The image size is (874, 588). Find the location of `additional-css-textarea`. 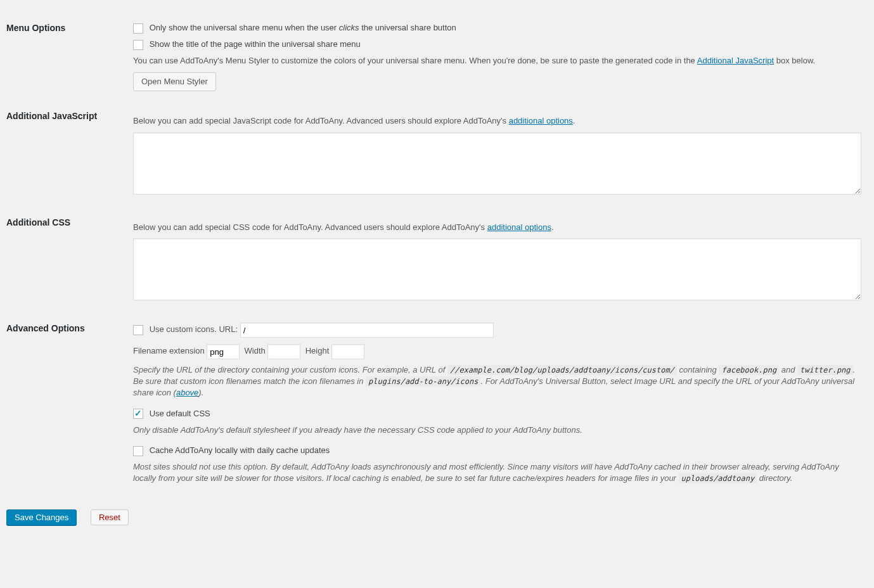

additional-css-textarea is located at coordinates (497, 269).